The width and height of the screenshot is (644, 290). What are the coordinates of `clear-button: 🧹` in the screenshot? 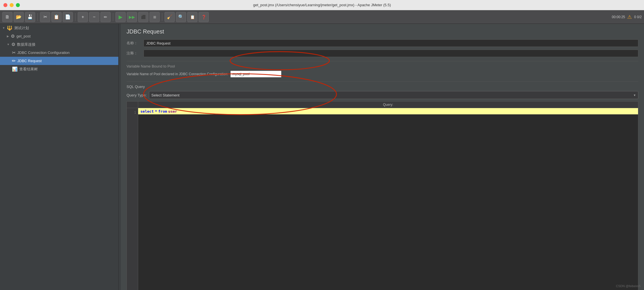 It's located at (170, 17).